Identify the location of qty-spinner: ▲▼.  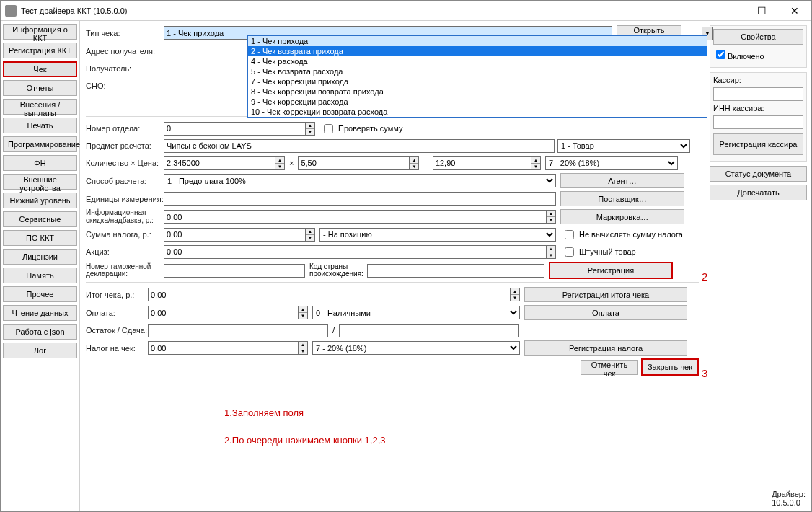
(280, 163).